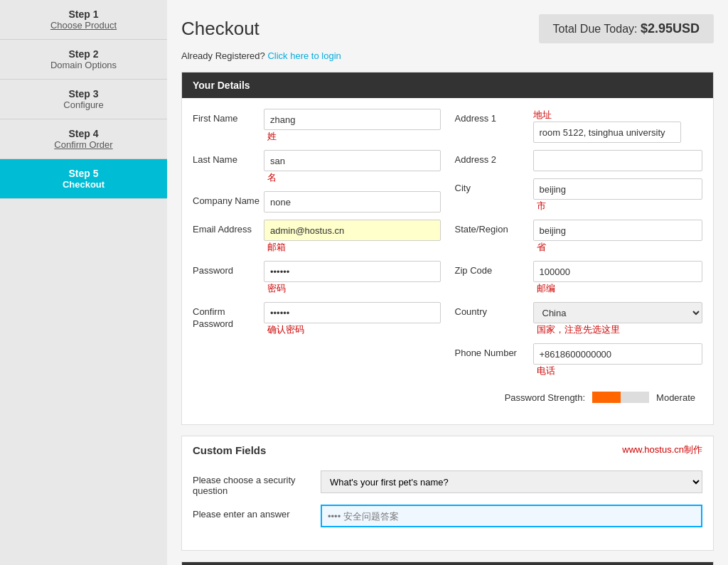 This screenshot has width=728, height=565. Describe the element at coordinates (663, 450) in the screenshot. I see `custom-fields-credit: www.hostus.cn制作` at that location.